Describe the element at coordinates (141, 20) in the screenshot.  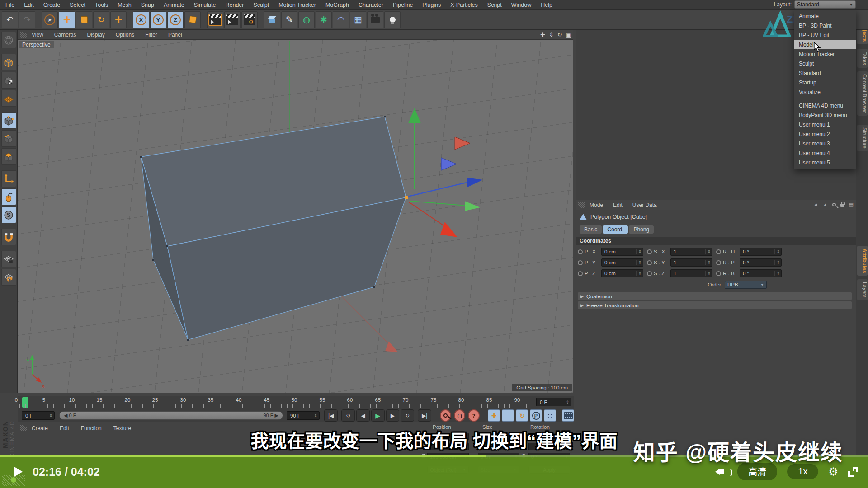
I see `lock-x-axis-button: X` at that location.